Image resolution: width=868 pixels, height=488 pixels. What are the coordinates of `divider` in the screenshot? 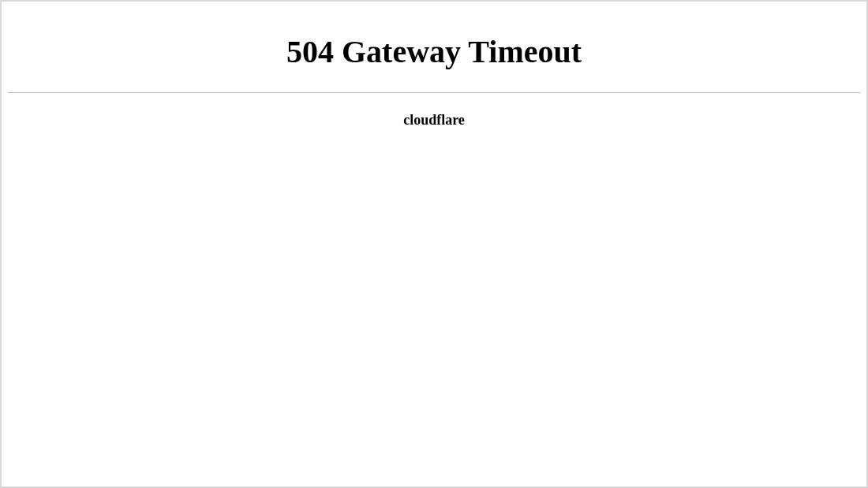 It's located at (434, 93).